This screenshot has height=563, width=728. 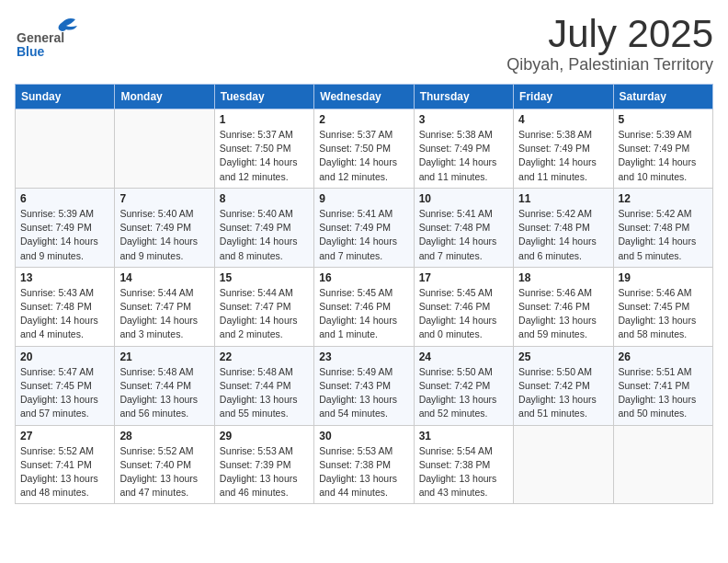 I want to click on calendar-week-row: 20Sunrise: 5:47 AM Sunset: 7:45 PM Dayli…, so click(x=364, y=385).